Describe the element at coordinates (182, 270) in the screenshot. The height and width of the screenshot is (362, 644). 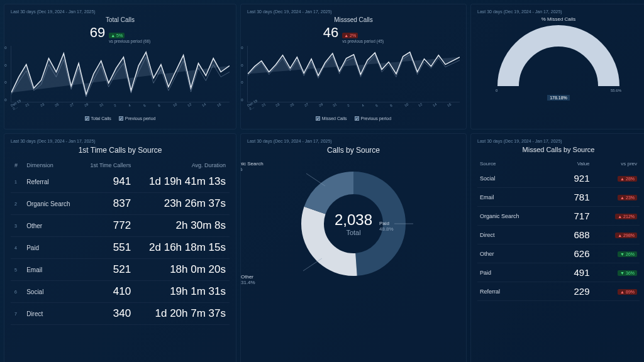
I see `row-duration: 18h 0m 20s` at that location.